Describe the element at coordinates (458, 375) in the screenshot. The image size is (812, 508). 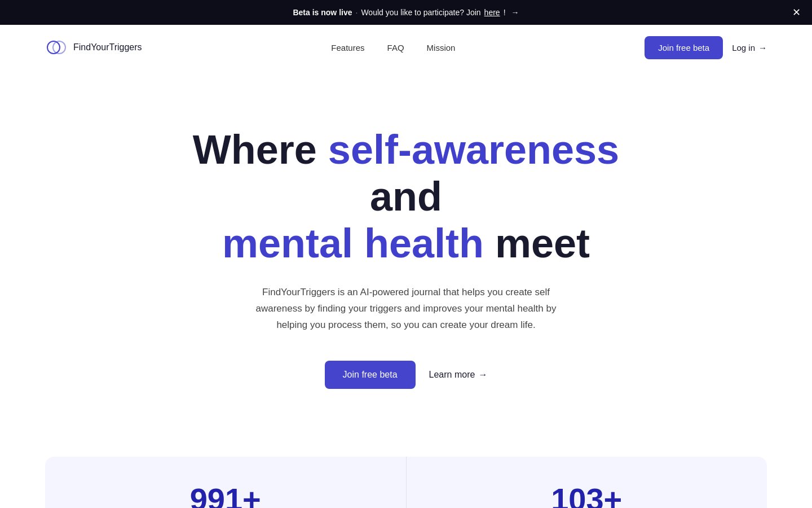
I see `hero-learn-more-button: Learn more →` at that location.